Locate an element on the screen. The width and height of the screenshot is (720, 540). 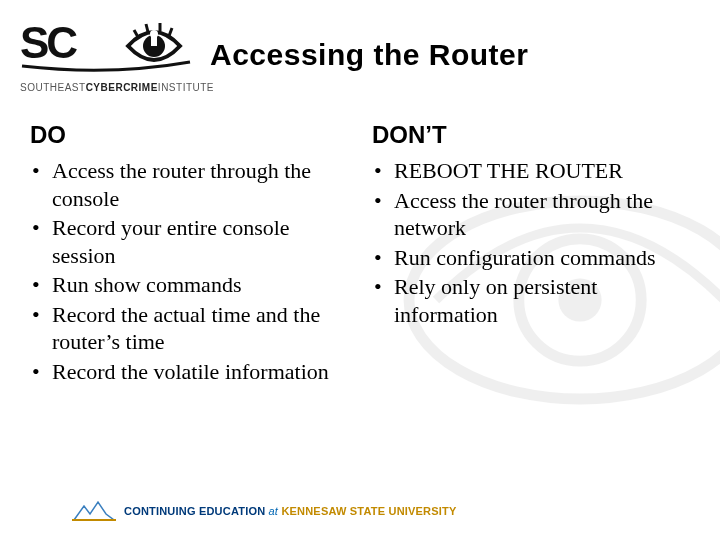
footer-ce: CONTINUING EDUCATION at KENNESAW STATE U… is located at coordinates (290, 511).